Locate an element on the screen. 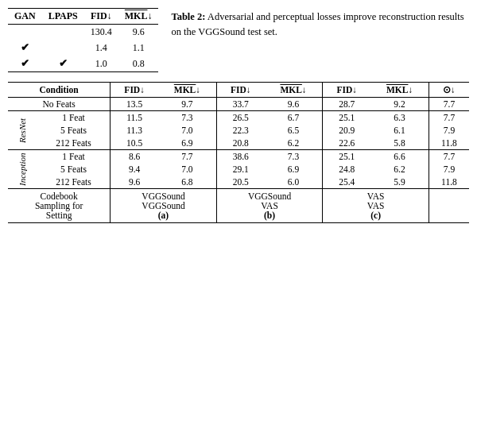  footer-col-b: VGGSound VAS (b) is located at coordinates (270, 207).